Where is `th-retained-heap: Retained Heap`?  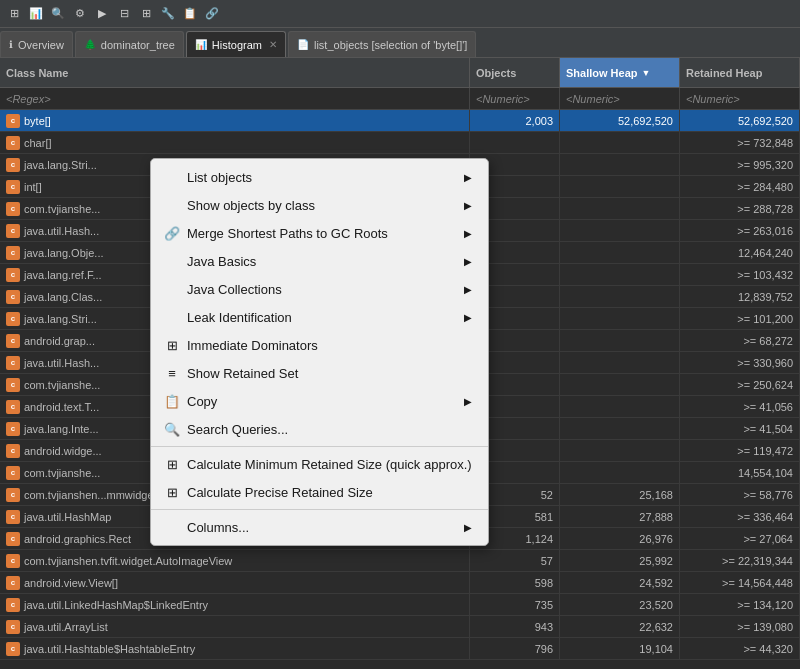
th-retained-heap: Retained Heap is located at coordinates (740, 72).